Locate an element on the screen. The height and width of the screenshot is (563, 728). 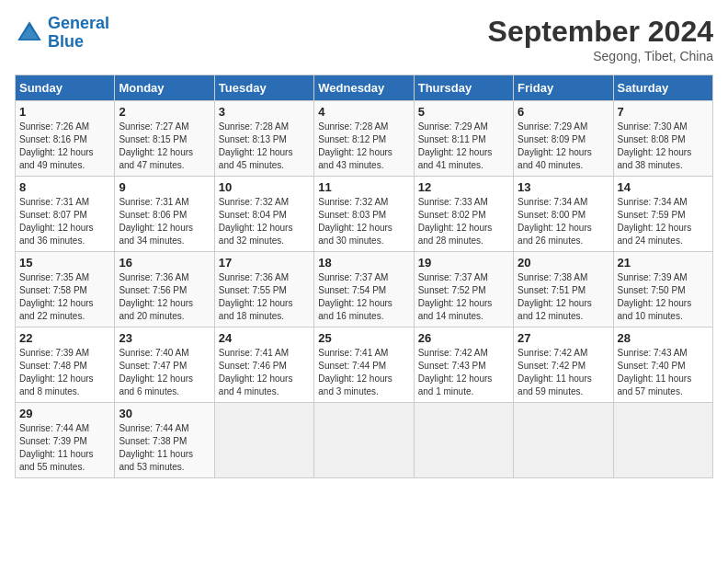
day-info: Sunrise: 7:36 AM Sunset: 7:56 PM Dayligh… is located at coordinates (164, 297).